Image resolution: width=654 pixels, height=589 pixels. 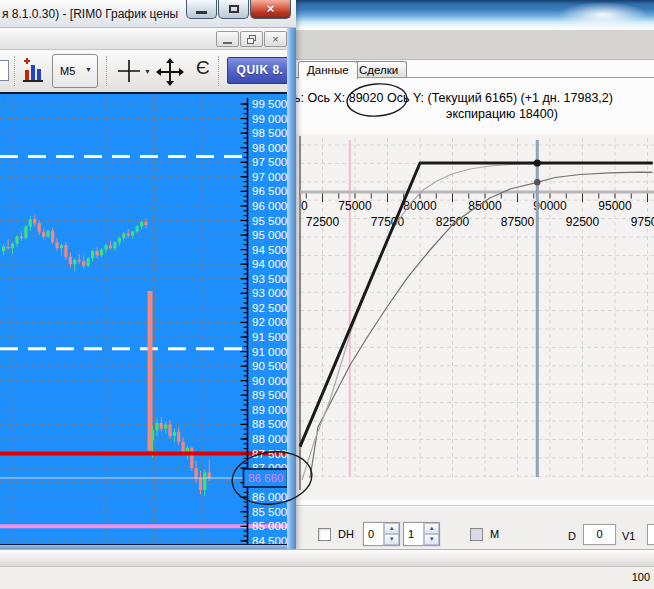 I want to click on price-axis-label: 91 000, so click(x=270, y=352).